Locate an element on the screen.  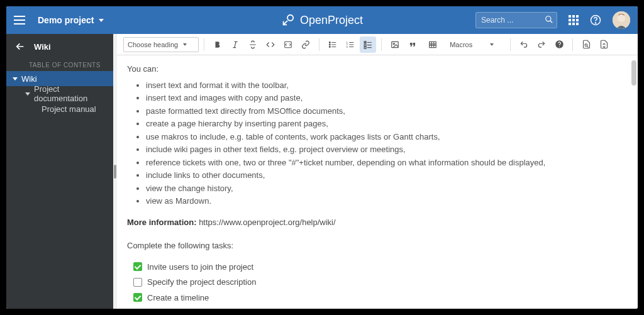
list-item: paste formatted text directly from MSOff… is located at coordinates (387, 111).